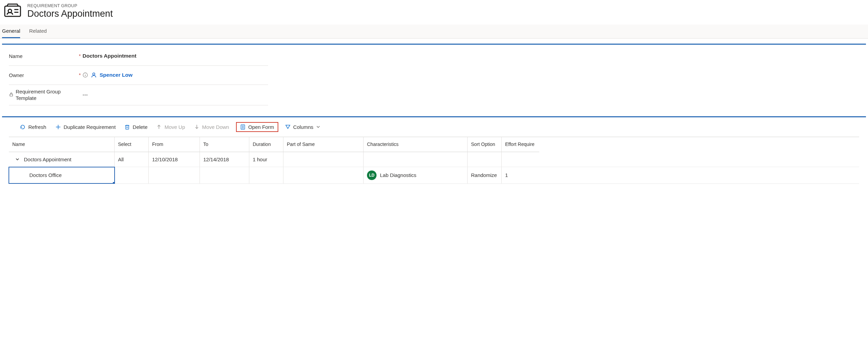 Image resolution: width=868 pixels, height=357 pixels. What do you see at coordinates (138, 95) in the screenshot?
I see `field-template: Requirement Group Template ---` at bounding box center [138, 95].